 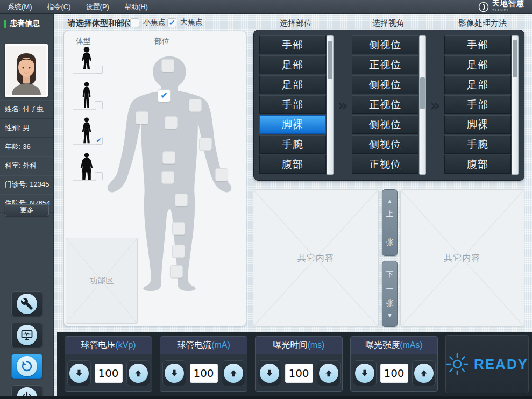 I want to click on checkbox-icon, so click(x=134, y=23).